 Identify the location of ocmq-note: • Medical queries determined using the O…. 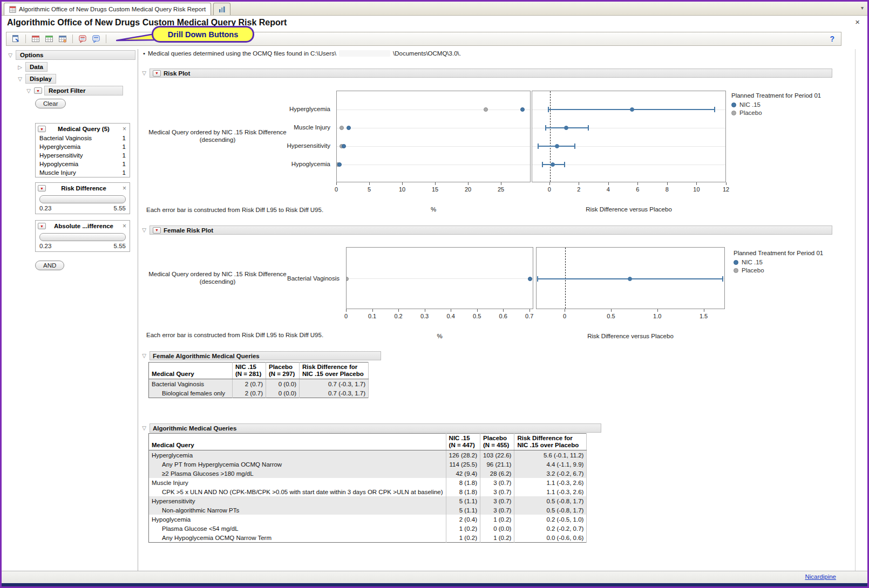
(302, 53).